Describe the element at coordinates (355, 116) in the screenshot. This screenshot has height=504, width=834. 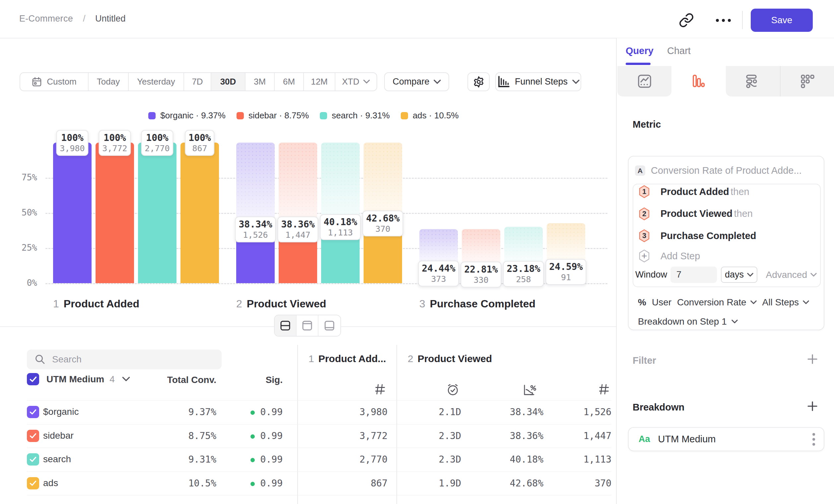
I see `legend-item-search: search · 9.31%` at that location.